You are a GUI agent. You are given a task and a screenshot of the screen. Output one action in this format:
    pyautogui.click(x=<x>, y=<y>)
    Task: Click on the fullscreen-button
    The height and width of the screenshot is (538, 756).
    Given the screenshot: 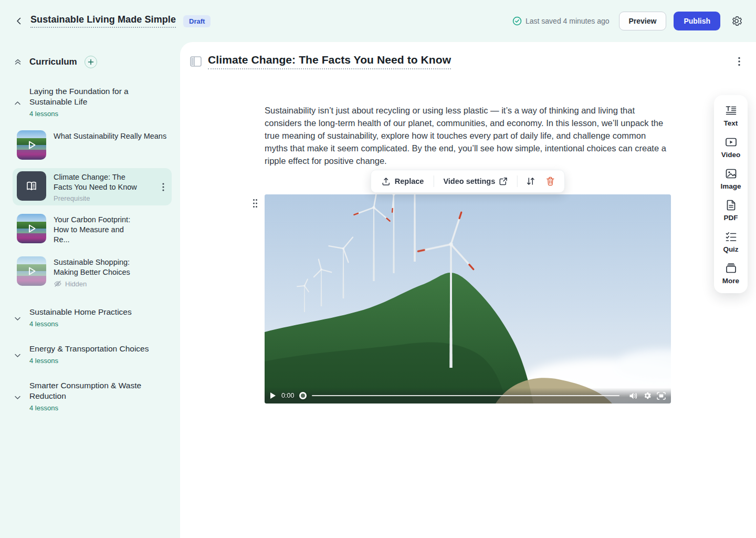 What is the action you would take?
    pyautogui.click(x=662, y=396)
    